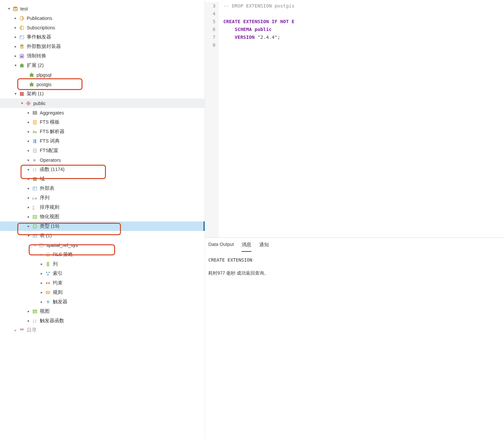 This screenshot has width=504, height=439. I want to click on tree-node-rules: ▸ 规则, so click(102, 292).